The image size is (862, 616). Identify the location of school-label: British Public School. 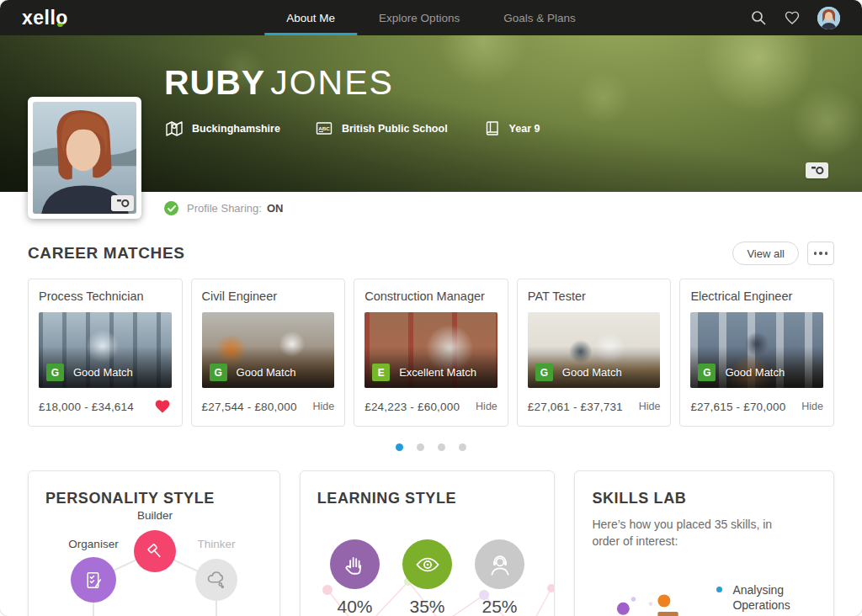
(395, 129).